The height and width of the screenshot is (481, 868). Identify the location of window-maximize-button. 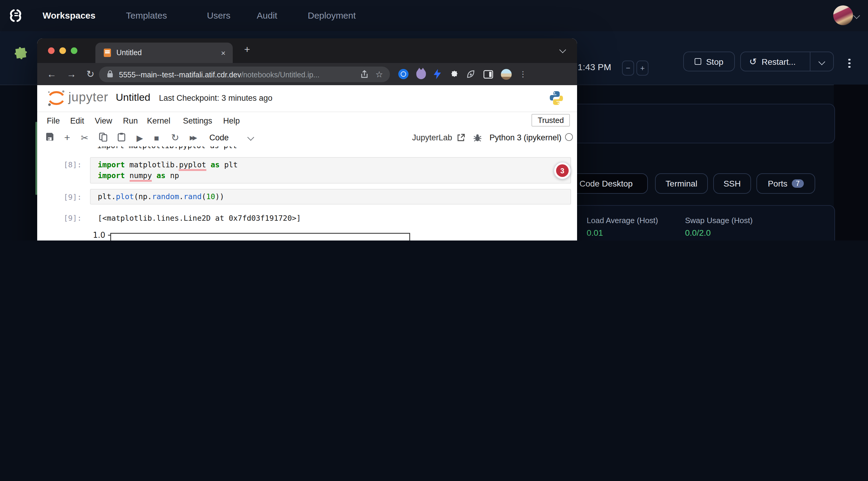
(74, 51).